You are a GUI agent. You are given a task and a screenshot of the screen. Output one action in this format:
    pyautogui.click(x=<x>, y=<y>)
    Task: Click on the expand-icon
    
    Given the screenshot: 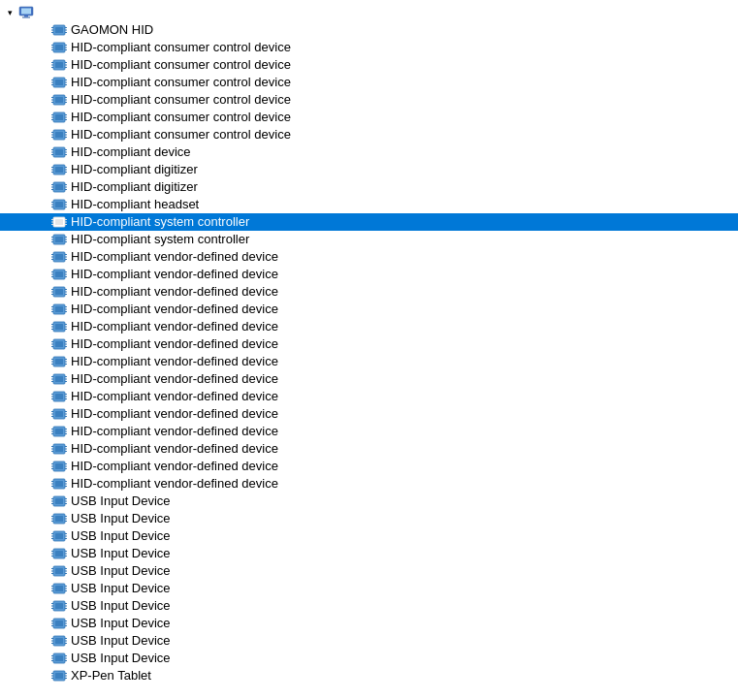 What is the action you would take?
    pyautogui.click(x=10, y=13)
    